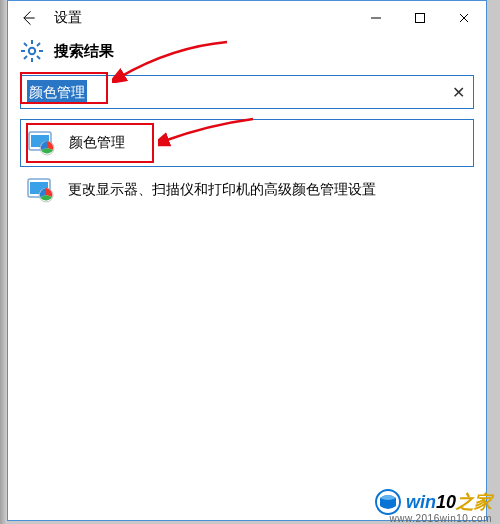 The width and height of the screenshot is (500, 524). Describe the element at coordinates (420, 18) in the screenshot. I see `maximize-button` at that location.